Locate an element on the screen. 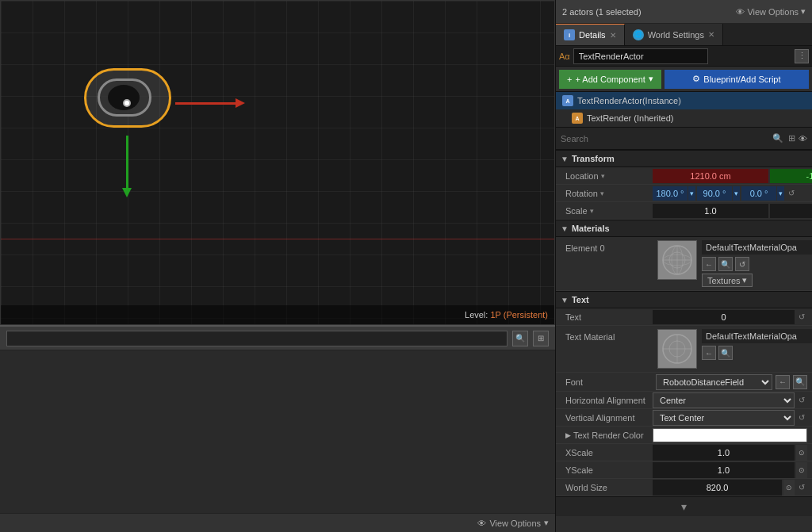  bottom-search-input is located at coordinates (257, 339).